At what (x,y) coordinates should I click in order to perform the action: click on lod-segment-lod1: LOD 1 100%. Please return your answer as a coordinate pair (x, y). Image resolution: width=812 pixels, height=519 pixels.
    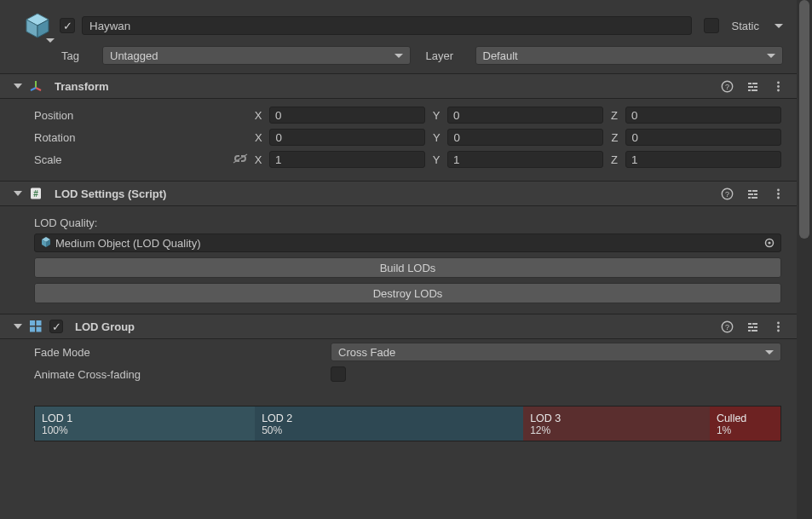
    Looking at the image, I should click on (145, 424).